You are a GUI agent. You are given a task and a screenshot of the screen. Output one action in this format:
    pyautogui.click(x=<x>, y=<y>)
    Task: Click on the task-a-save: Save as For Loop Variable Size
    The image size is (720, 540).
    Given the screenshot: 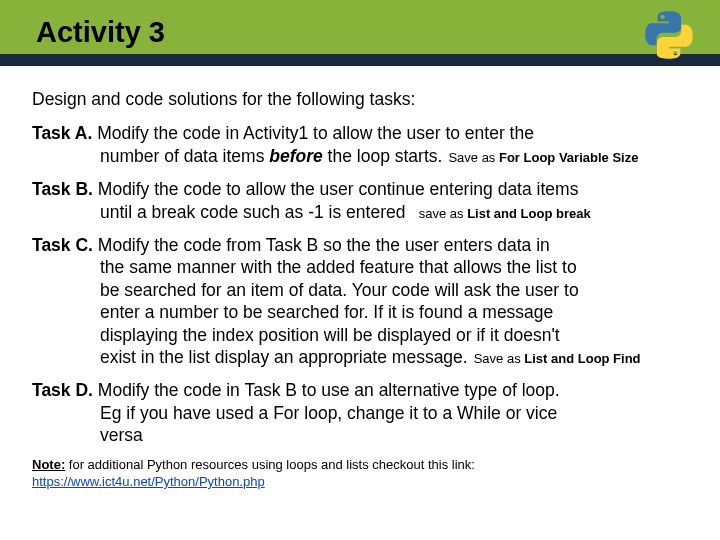 What is the action you would take?
    pyautogui.click(x=540, y=158)
    